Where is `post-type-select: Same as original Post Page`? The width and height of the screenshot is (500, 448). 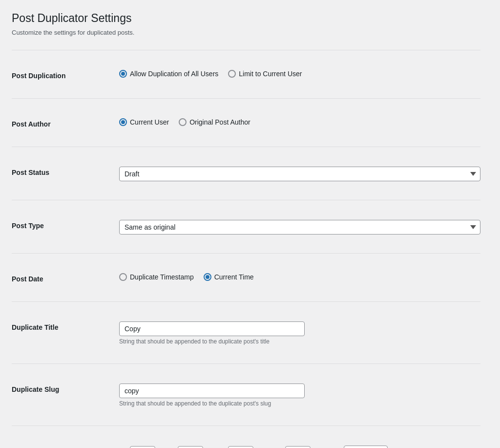 post-type-select: Same as original Post Page is located at coordinates (300, 227).